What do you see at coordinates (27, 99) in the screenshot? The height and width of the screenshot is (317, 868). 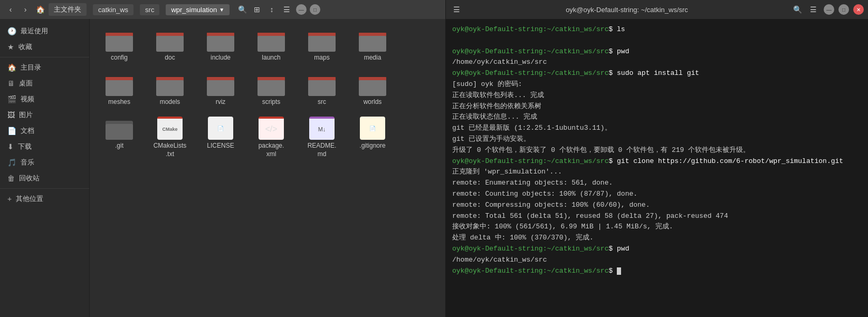 I see `sidebar-label-video: 视频` at bounding box center [27, 99].